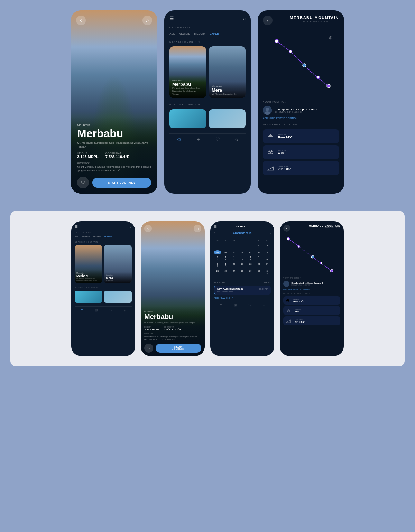 This screenshot has width=415, height=532. I want to click on cal-cell-16: 16, so click(267, 258).